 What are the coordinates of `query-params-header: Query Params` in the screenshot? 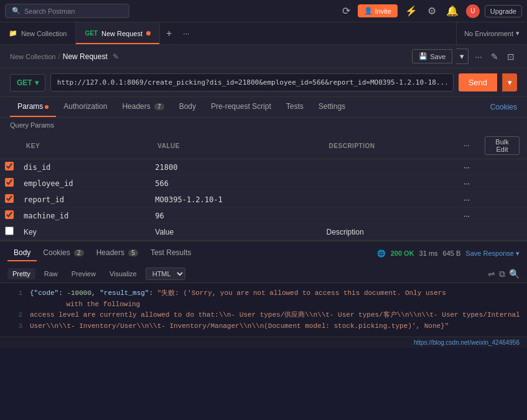 It's located at (264, 125).